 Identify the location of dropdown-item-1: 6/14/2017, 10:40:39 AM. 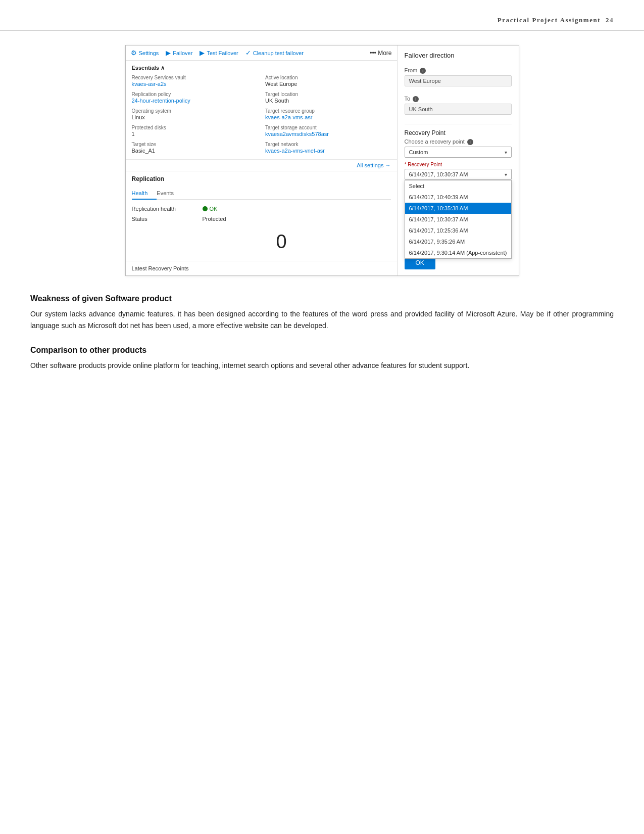
(458, 197).